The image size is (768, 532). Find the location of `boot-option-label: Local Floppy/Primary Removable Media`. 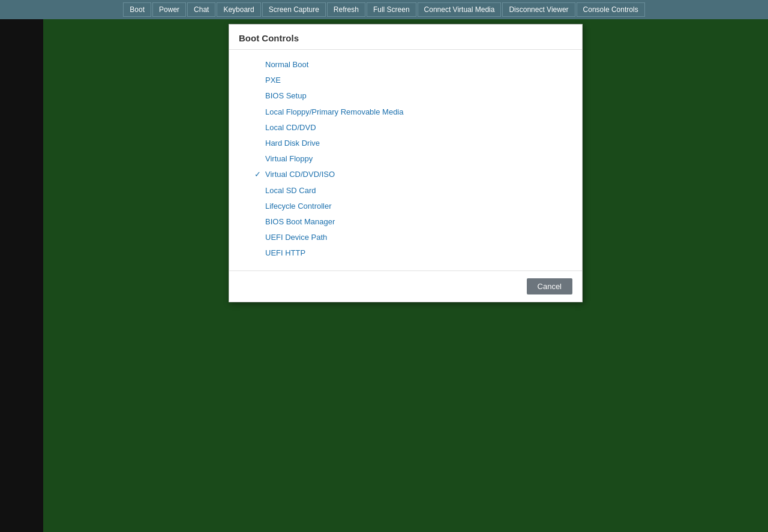

boot-option-label: Local Floppy/Primary Removable Media is located at coordinates (334, 112).